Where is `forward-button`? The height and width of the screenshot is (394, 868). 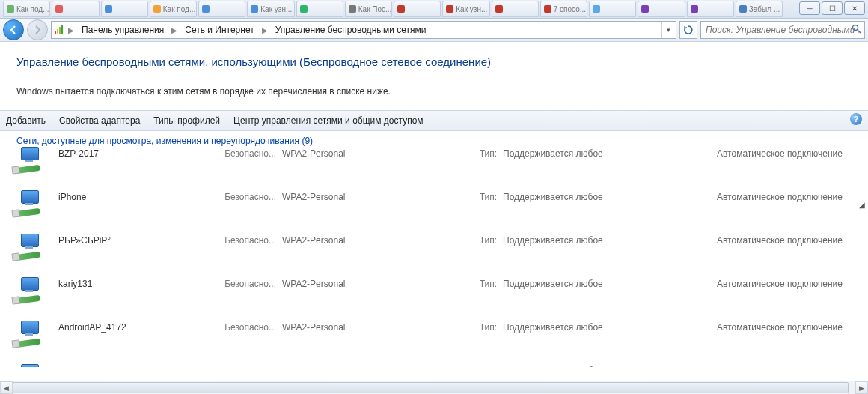 forward-button is located at coordinates (37, 30).